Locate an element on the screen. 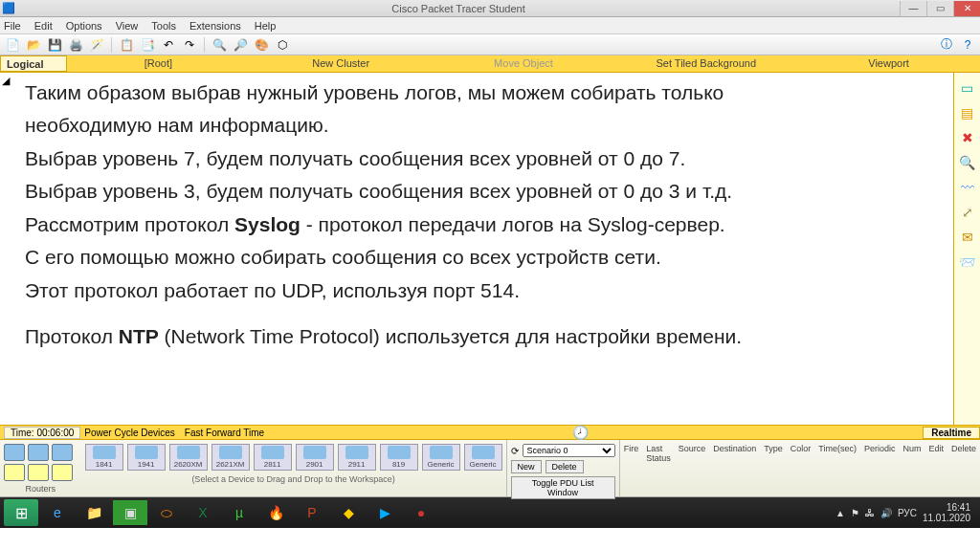  device-model: 2911 is located at coordinates (357, 457).